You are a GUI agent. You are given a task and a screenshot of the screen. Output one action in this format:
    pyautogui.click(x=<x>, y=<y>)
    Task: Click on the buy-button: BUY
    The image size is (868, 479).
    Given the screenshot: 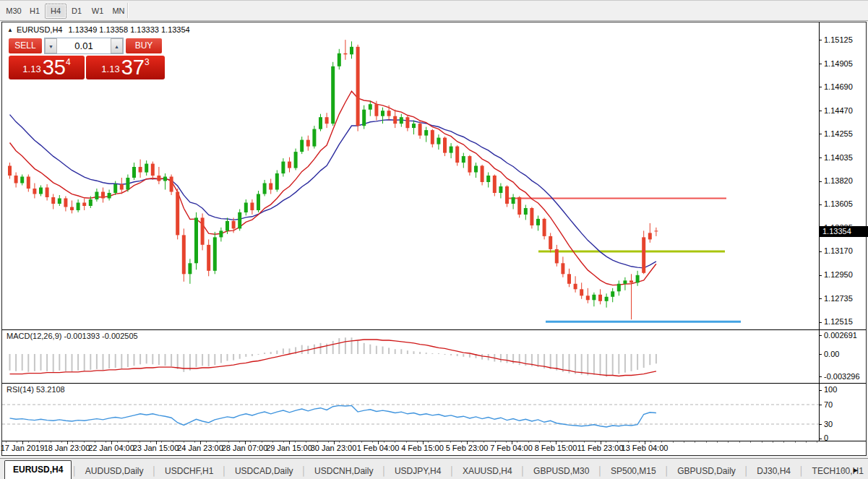 What is the action you would take?
    pyautogui.click(x=144, y=46)
    